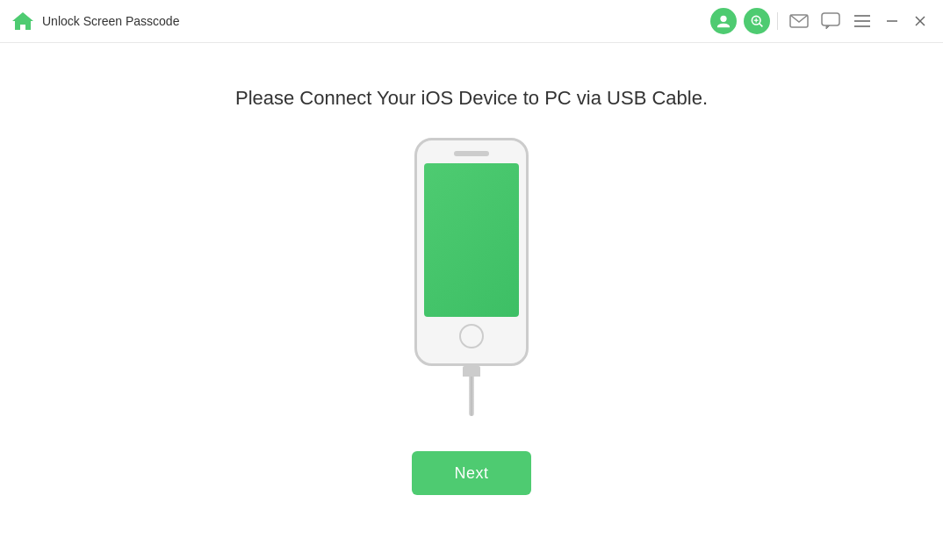  I want to click on phone-illustration, so click(472, 277).